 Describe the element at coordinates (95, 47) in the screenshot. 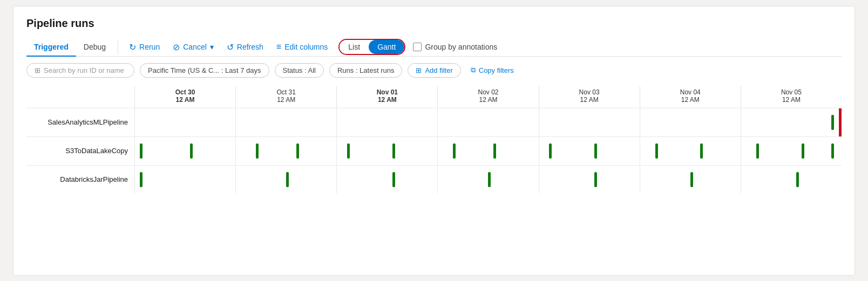

I see `tab-debug: Debug` at that location.